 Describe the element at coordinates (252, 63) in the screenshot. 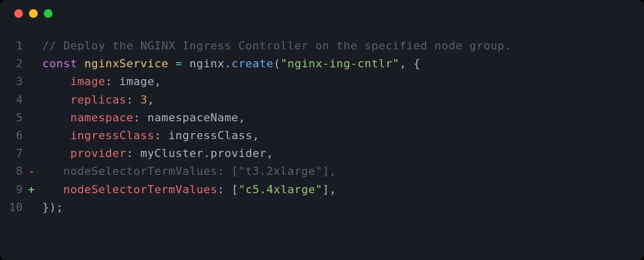

I see `token: create` at that location.